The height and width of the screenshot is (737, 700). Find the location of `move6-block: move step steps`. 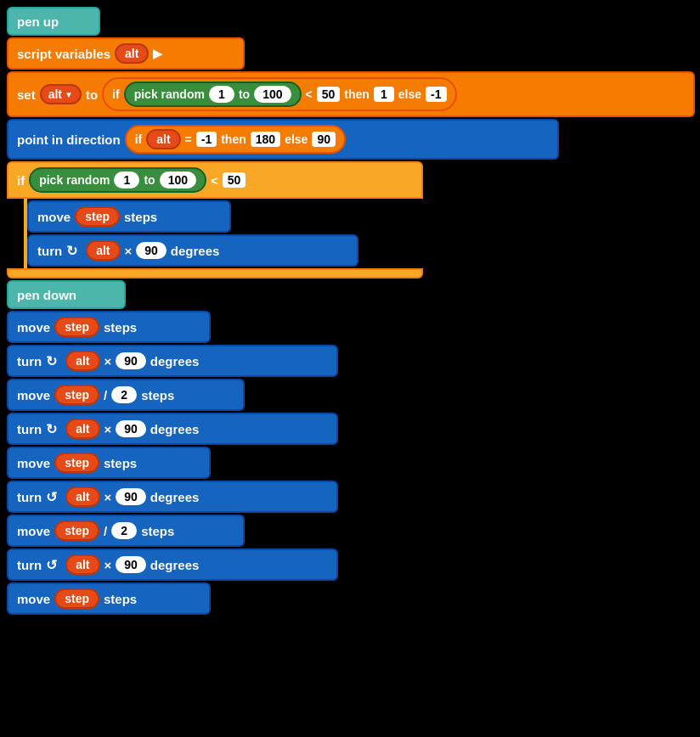

move6-block: move step steps is located at coordinates (109, 599).